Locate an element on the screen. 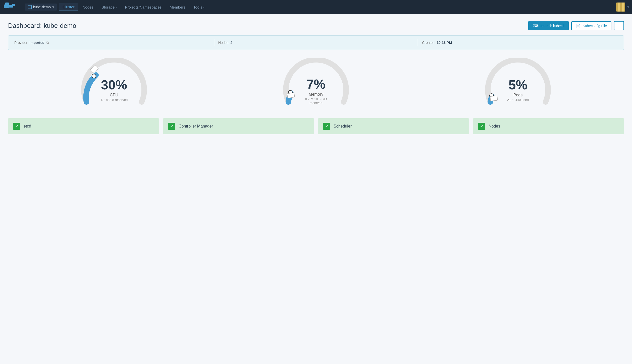 This screenshot has width=632, height=364. provider-value: Imported is located at coordinates (37, 43).